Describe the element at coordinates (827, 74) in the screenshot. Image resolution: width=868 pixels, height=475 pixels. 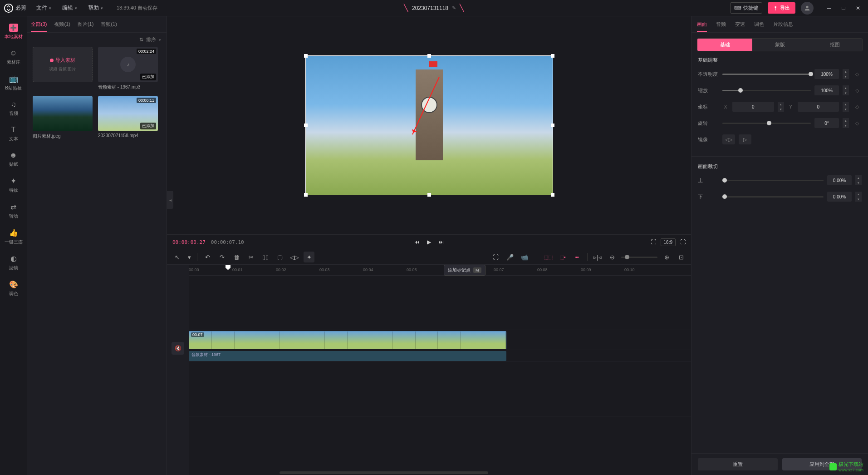
I see `opacity-input: 100%` at that location.